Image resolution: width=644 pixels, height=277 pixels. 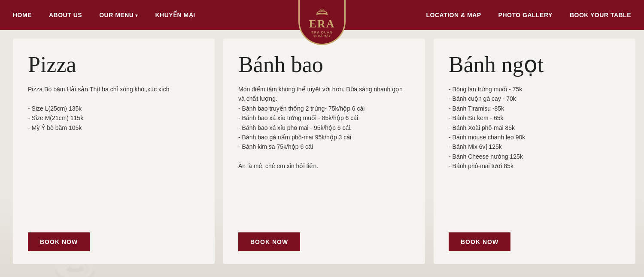 What do you see at coordinates (535, 65) in the screenshot?
I see `banh-ngot-title: Bánh ngọt` at bounding box center [535, 65].